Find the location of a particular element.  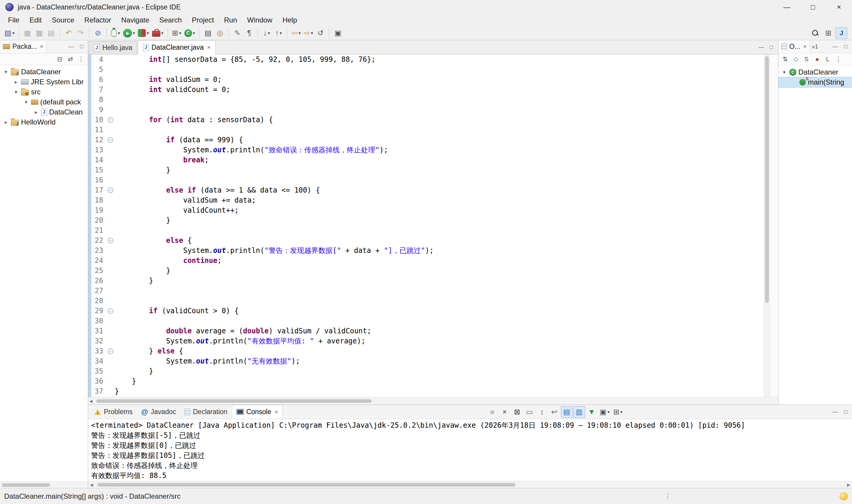

code-text: break; is located at coordinates (438, 160).